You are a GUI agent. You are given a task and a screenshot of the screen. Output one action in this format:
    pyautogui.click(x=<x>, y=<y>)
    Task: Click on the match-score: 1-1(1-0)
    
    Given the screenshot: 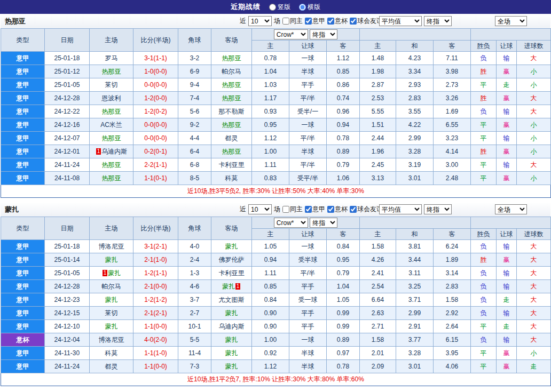 What is the action you would take?
    pyautogui.click(x=156, y=353)
    